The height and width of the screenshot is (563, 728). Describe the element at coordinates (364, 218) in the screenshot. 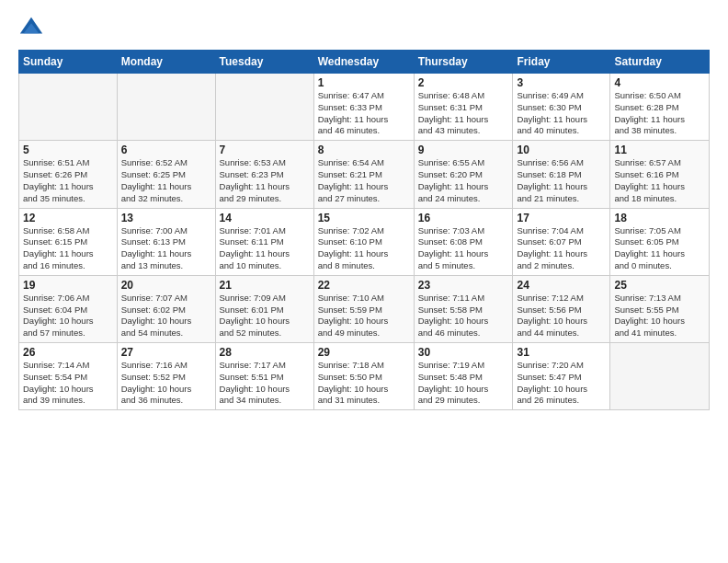

I see `day-number: 15` at that location.